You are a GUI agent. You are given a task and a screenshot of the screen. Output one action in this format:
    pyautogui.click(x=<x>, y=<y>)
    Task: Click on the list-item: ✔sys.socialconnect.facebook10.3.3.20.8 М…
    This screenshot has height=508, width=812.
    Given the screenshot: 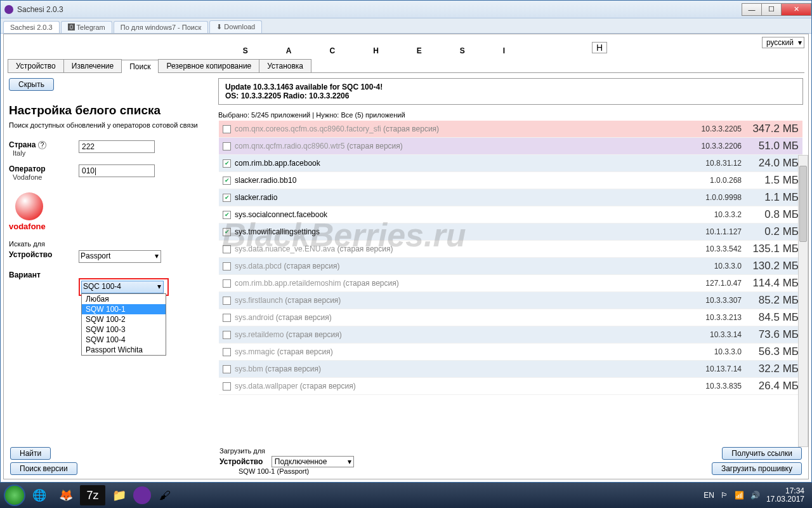 What is the action you would take?
    pyautogui.click(x=511, y=215)
    